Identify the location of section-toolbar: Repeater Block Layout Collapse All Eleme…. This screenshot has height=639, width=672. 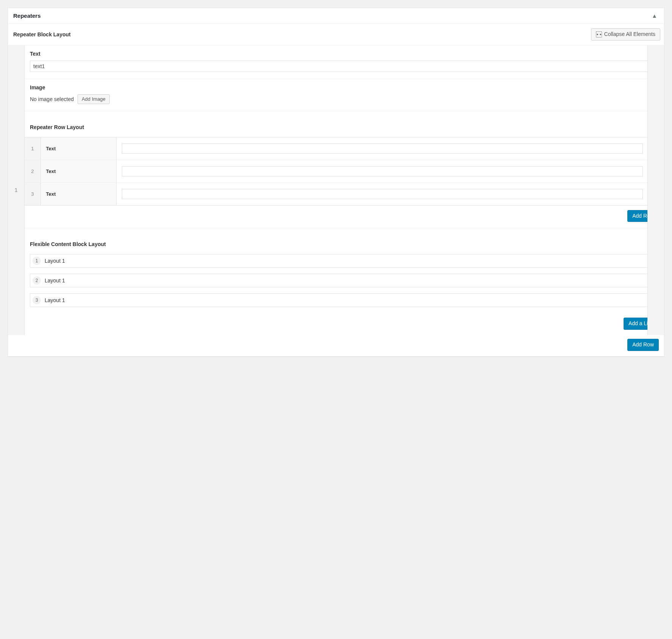
(336, 34).